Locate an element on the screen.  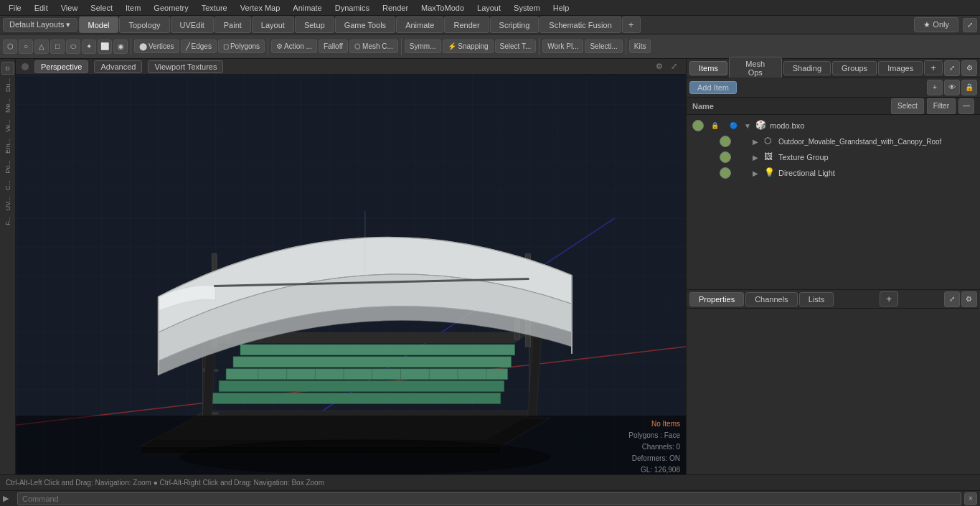
sidebar-label-emi: Em... is located at coordinates (8, 146).